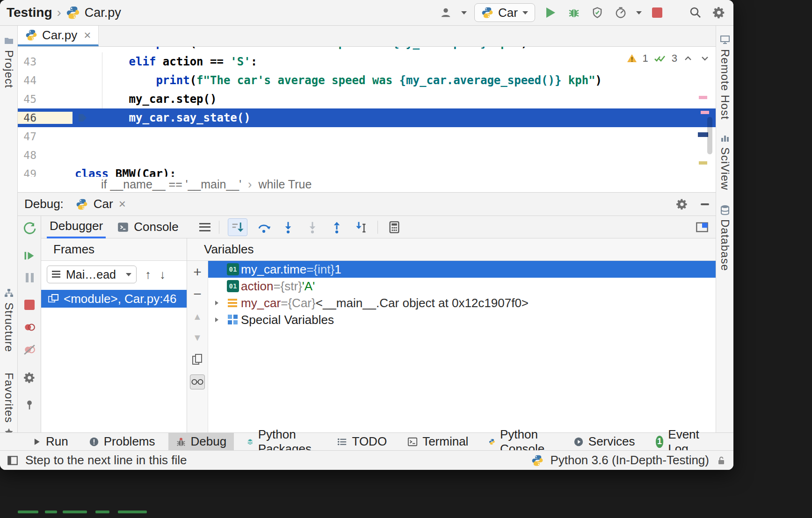 The width and height of the screenshot is (812, 518). I want to click on step-into-button, so click(288, 227).